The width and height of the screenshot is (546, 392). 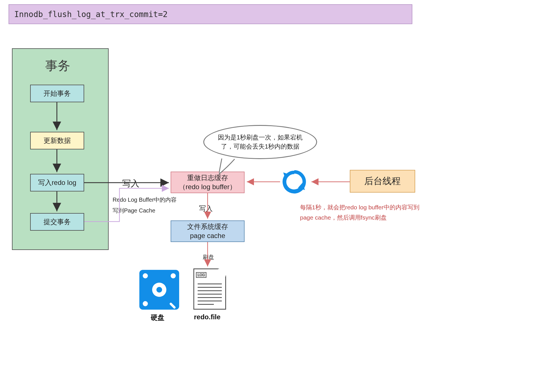 I want to click on box-commit-label: 提交事务, so click(x=57, y=222).